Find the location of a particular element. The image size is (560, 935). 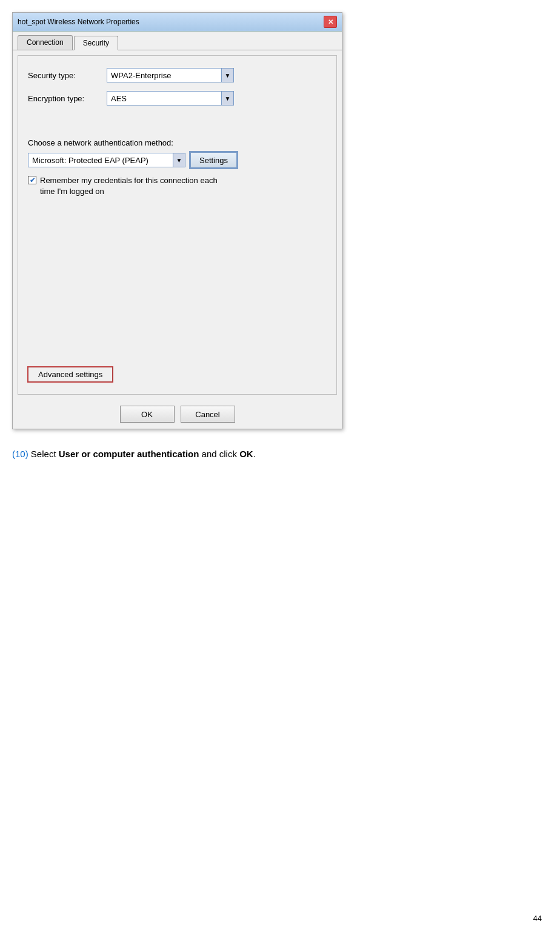

close-button: ✕ is located at coordinates (330, 22).